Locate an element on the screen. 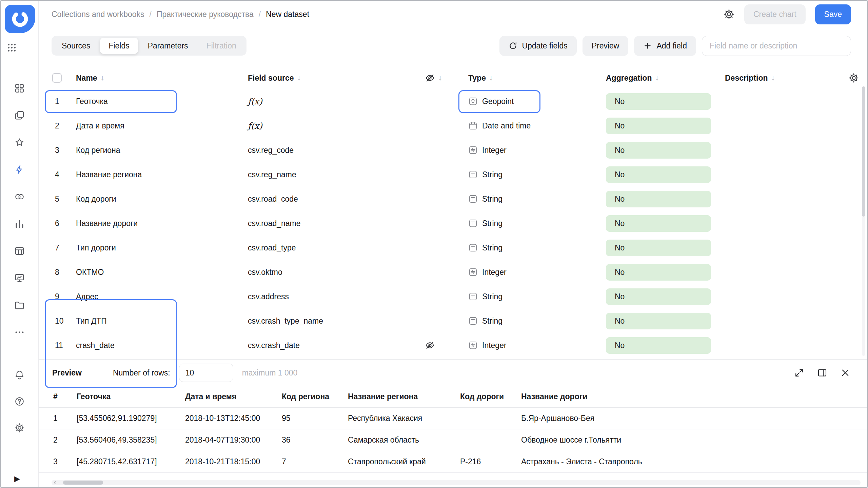 This screenshot has height=488, width=868. preview-button: Preview is located at coordinates (606, 46).